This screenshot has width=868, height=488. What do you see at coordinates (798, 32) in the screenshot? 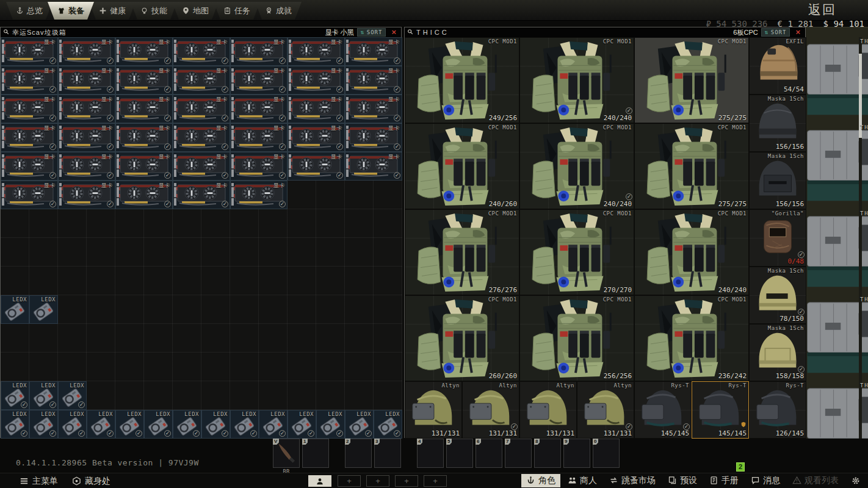
I see `thicc-close-icon: ×` at bounding box center [798, 32].